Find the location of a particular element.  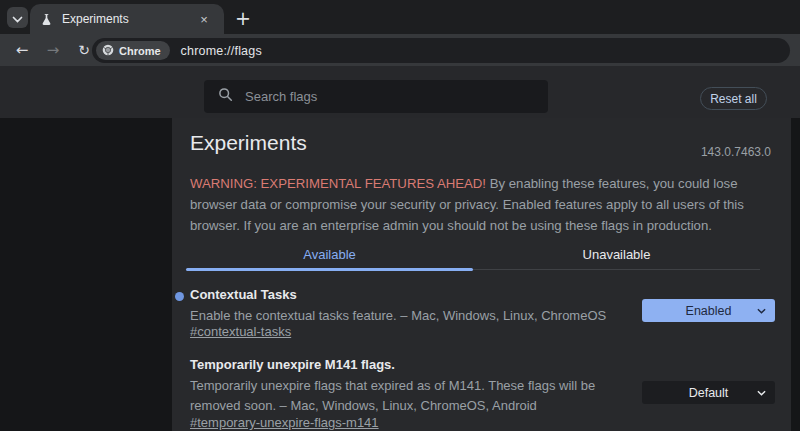

flags-header-band: Reset all is located at coordinates (400, 92).